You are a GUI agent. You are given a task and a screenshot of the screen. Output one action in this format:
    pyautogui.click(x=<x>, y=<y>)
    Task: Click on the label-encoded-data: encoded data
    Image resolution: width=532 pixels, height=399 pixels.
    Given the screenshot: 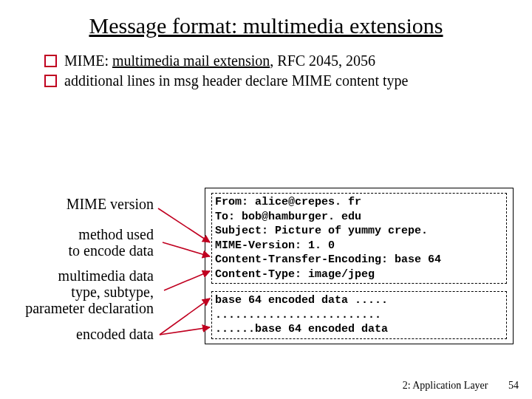 What is the action you would take?
    pyautogui.click(x=115, y=334)
    